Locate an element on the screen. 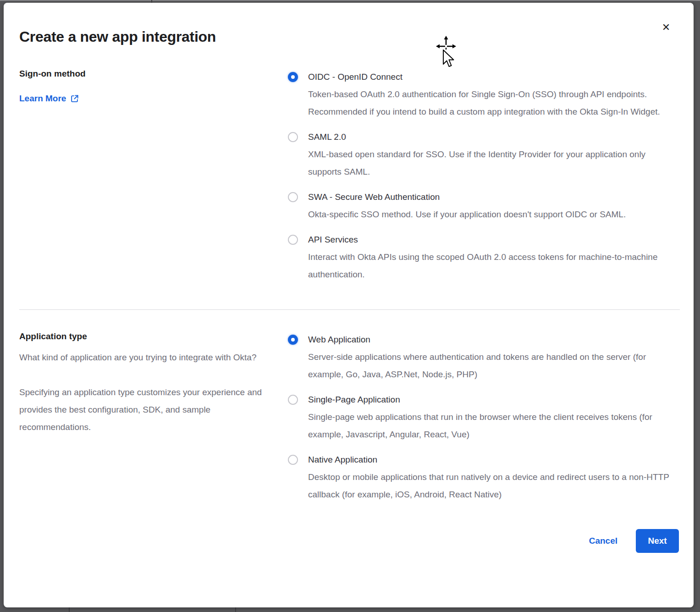 The width and height of the screenshot is (700, 612). radio-swa is located at coordinates (293, 197).